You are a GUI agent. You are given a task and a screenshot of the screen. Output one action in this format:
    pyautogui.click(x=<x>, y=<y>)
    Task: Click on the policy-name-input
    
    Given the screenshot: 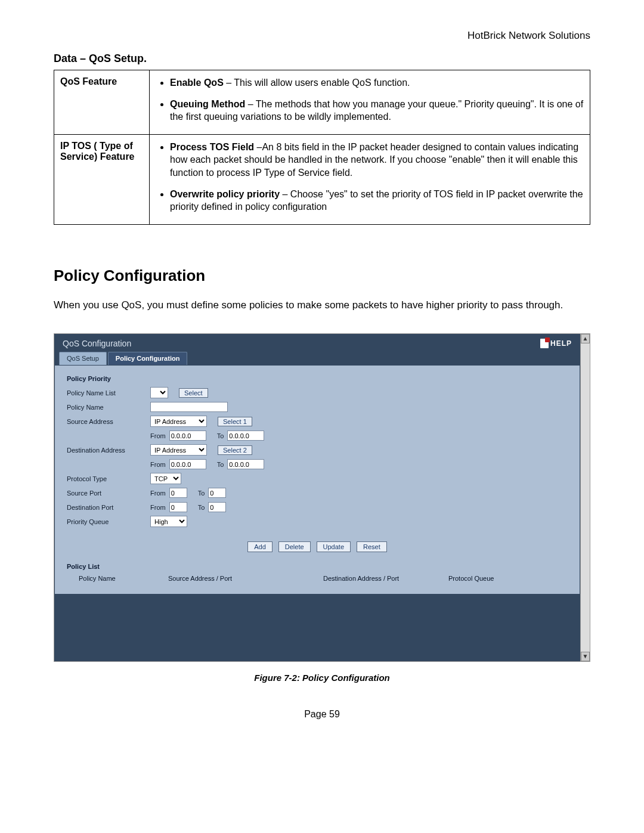 What is the action you would take?
    pyautogui.click(x=189, y=407)
    